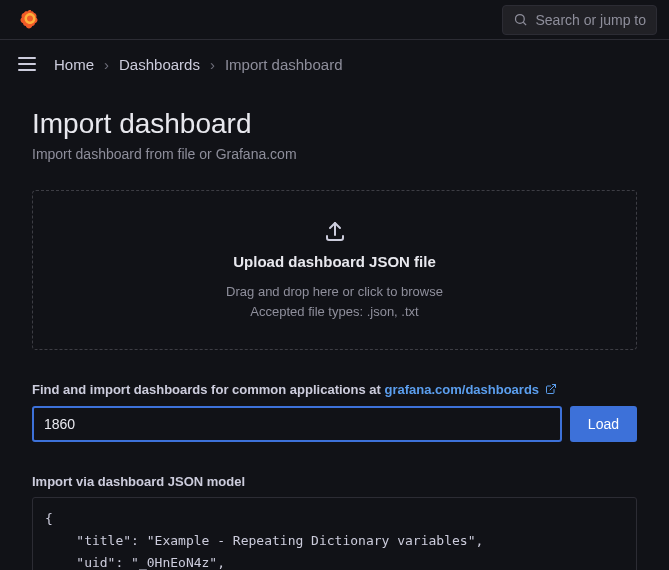  What do you see at coordinates (334, 262) in the screenshot?
I see `upload-title: Upload dashboard JSON file` at bounding box center [334, 262].